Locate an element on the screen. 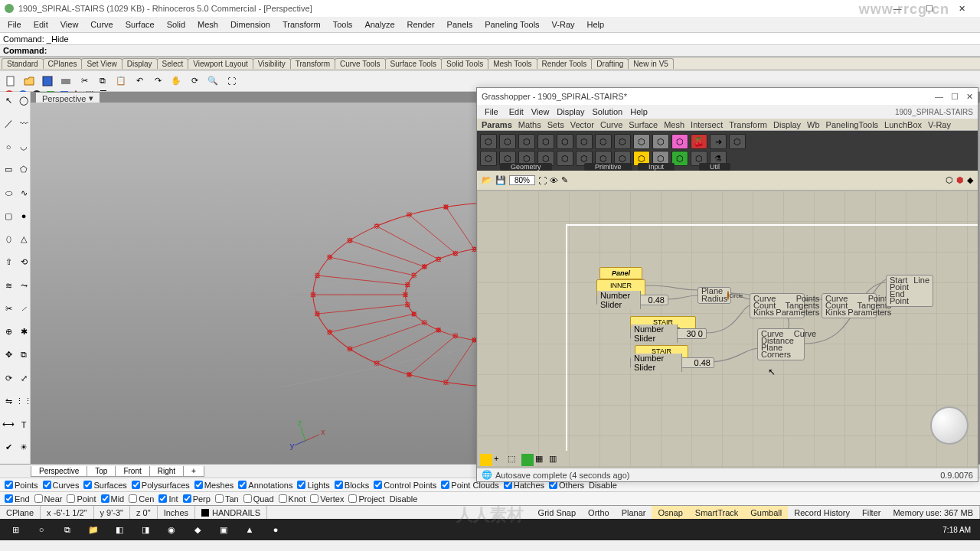 The height and width of the screenshot is (551, 980). vtab-perspective: Perspective is located at coordinates (59, 471).